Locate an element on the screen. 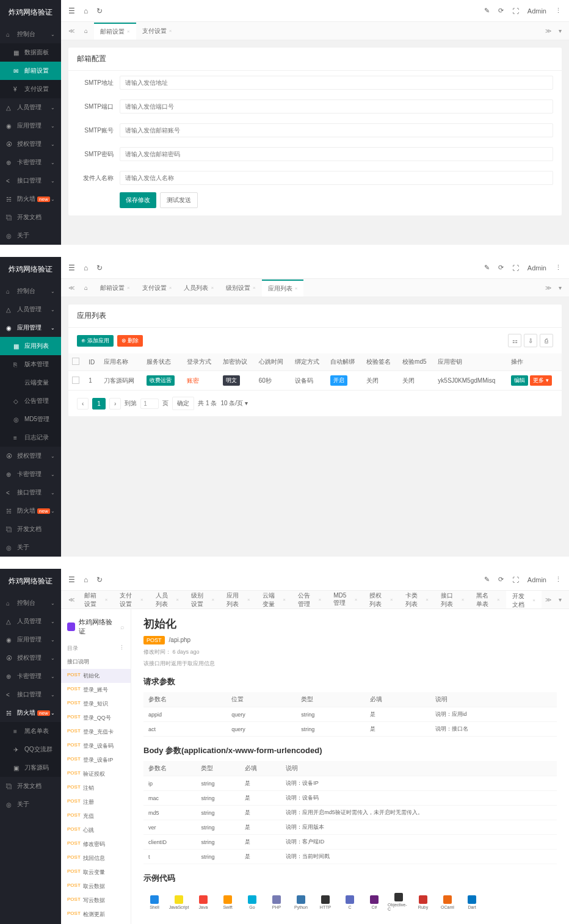 This screenshot has height=924, width=569. filter-icon: ⚏ is located at coordinates (515, 341).